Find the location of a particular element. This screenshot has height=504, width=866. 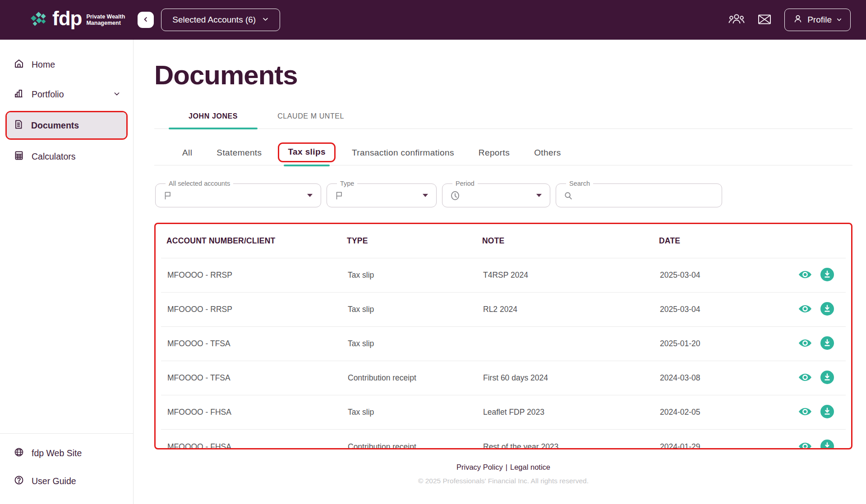

privacy-policy-link: Privacy Policy is located at coordinates (480, 467).